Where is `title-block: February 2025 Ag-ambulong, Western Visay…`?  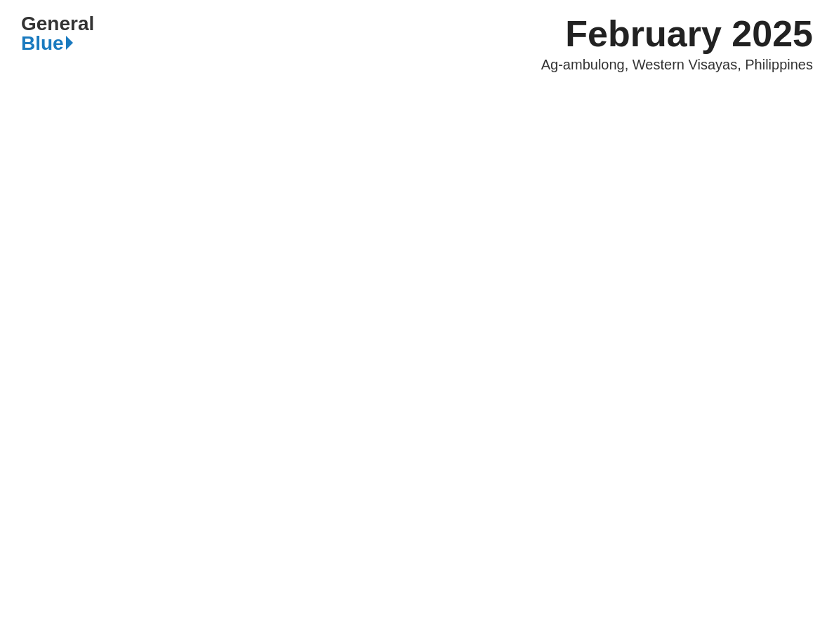 title-block: February 2025 Ag-ambulong, Western Visay… is located at coordinates (677, 43).